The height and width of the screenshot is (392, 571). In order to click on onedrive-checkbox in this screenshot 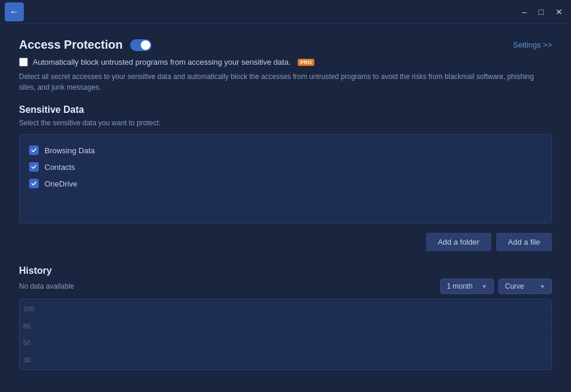, I will do `click(34, 184)`.